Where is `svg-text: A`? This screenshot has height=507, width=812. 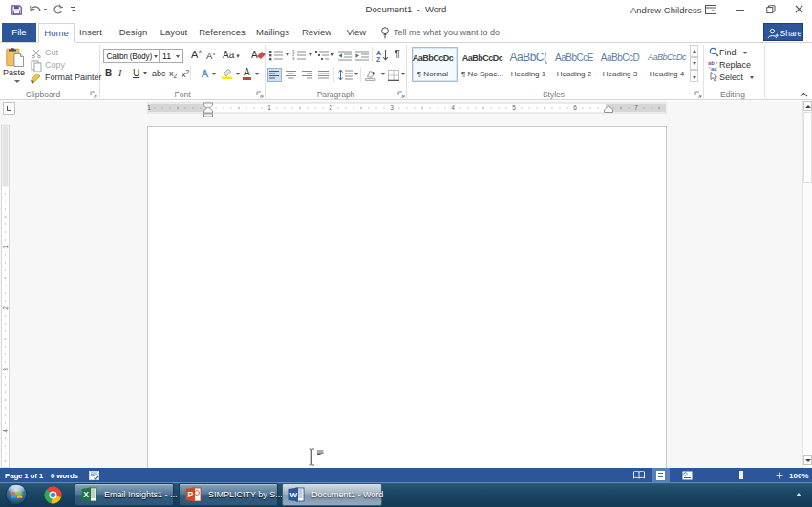
svg-text: A is located at coordinates (378, 53).